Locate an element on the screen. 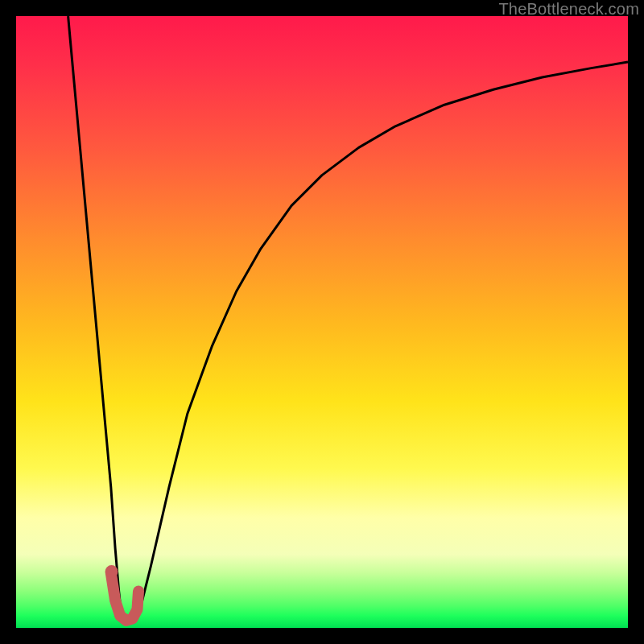  series-marker-stroke is located at coordinates (125, 597).